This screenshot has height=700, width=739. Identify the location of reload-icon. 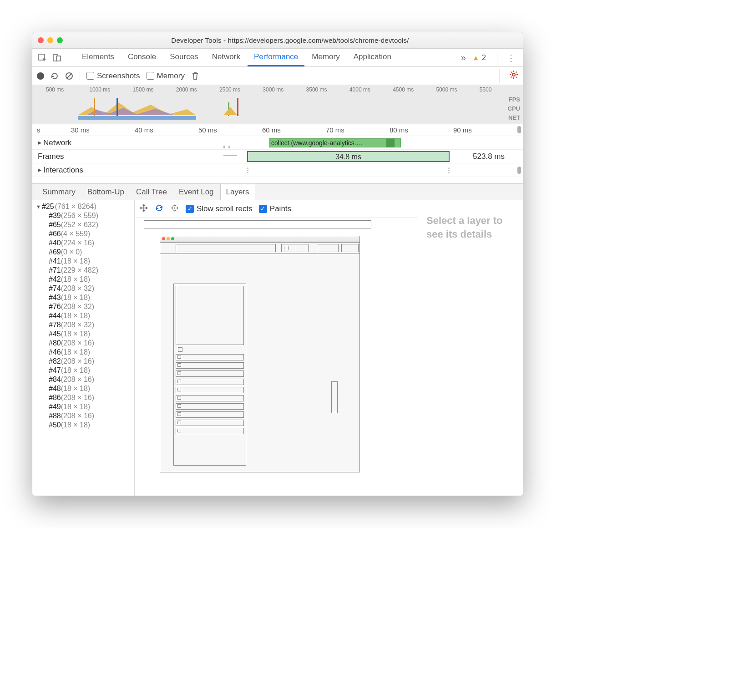
(55, 76).